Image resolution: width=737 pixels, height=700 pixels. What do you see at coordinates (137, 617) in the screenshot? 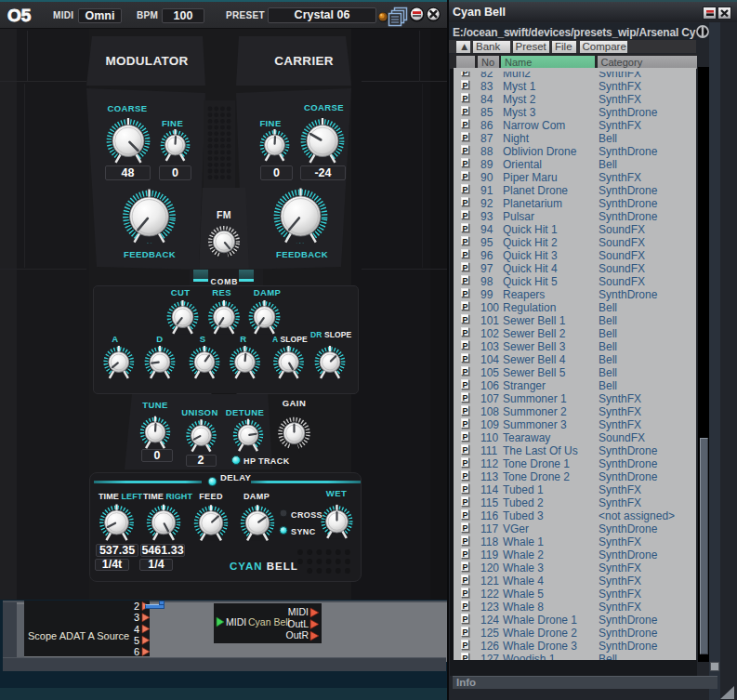
I see `svg-text: 3` at bounding box center [137, 617].